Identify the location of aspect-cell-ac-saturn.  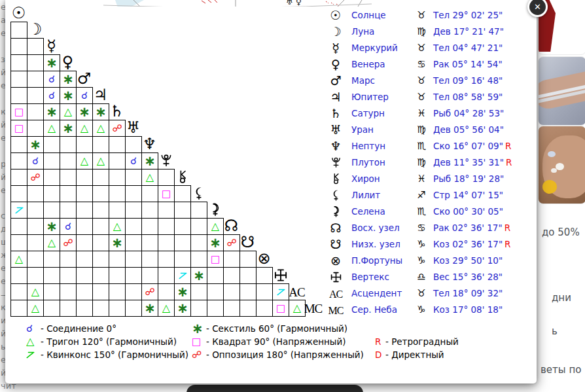
(117, 292).